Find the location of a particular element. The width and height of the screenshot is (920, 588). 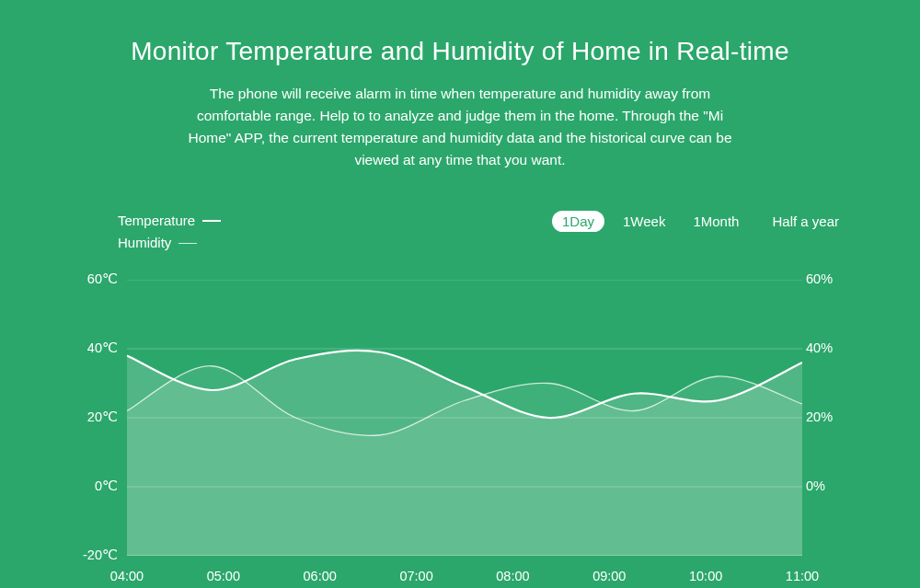

yaxis-right-tick: 40% is located at coordinates (827, 348).